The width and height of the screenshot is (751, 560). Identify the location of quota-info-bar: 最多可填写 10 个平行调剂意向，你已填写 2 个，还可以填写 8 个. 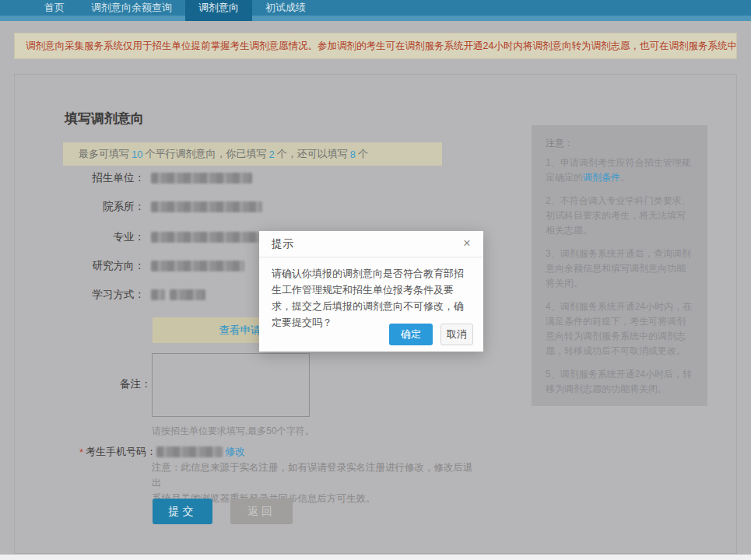
(252, 154).